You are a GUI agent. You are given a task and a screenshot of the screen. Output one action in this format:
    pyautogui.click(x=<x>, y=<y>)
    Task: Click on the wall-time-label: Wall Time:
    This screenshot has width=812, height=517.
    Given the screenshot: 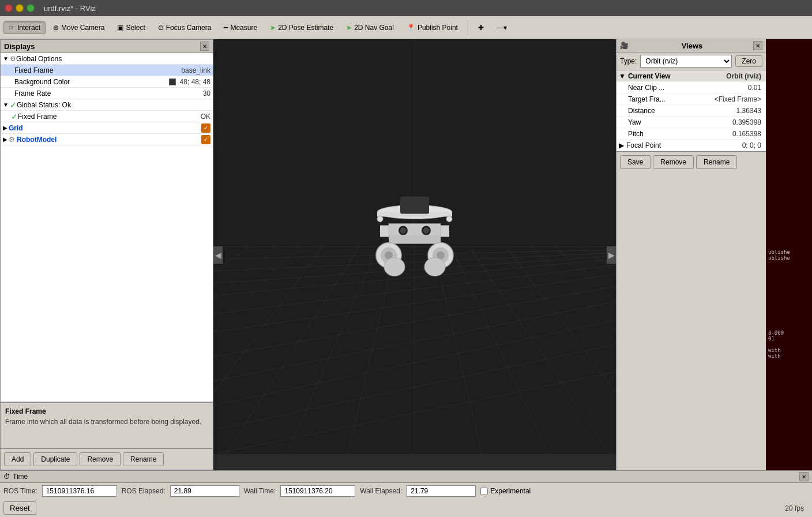 What is the action you would take?
    pyautogui.click(x=260, y=491)
    